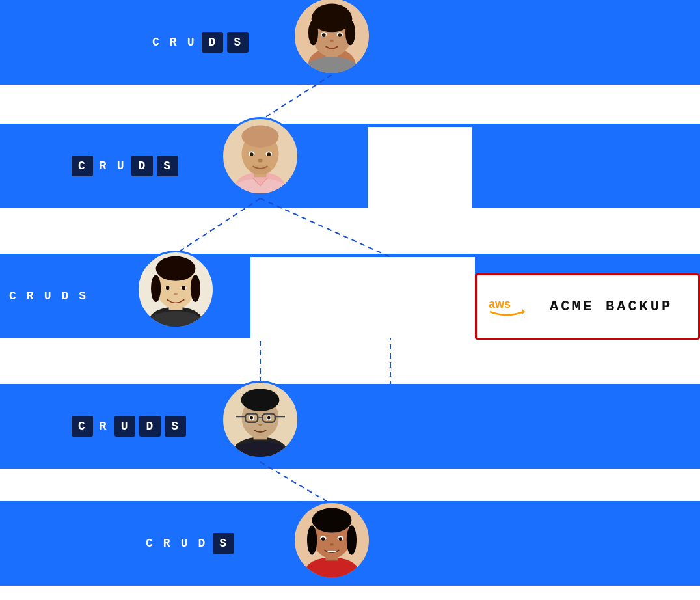 The height and width of the screenshot is (600, 700). Describe the element at coordinates (125, 166) in the screenshot. I see `cruds-row-2: C R U D S` at that location.